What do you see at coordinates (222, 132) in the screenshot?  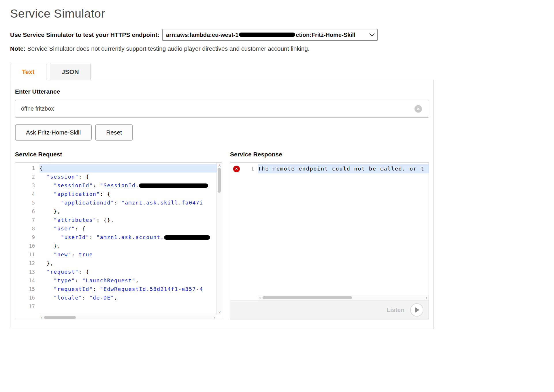 I see `button-row: Ask Fritz-Home-Skill Reset` at bounding box center [222, 132].